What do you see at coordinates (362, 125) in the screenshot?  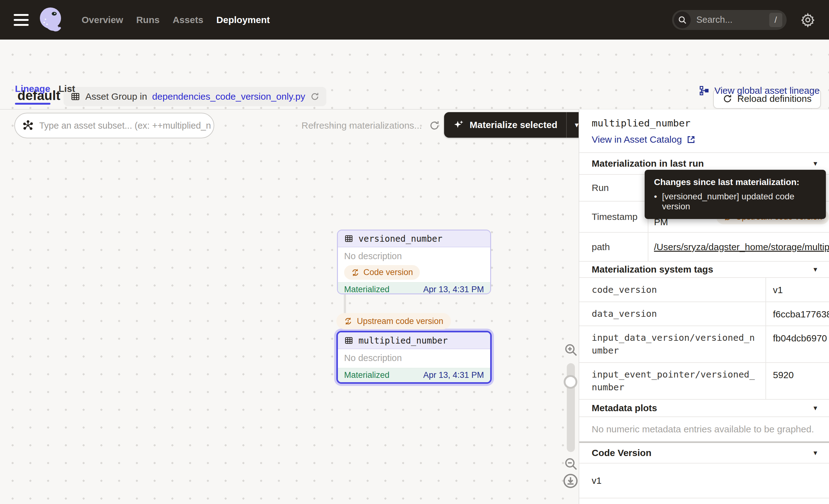 I see `refreshing-label: Refreshing materializations...` at bounding box center [362, 125].